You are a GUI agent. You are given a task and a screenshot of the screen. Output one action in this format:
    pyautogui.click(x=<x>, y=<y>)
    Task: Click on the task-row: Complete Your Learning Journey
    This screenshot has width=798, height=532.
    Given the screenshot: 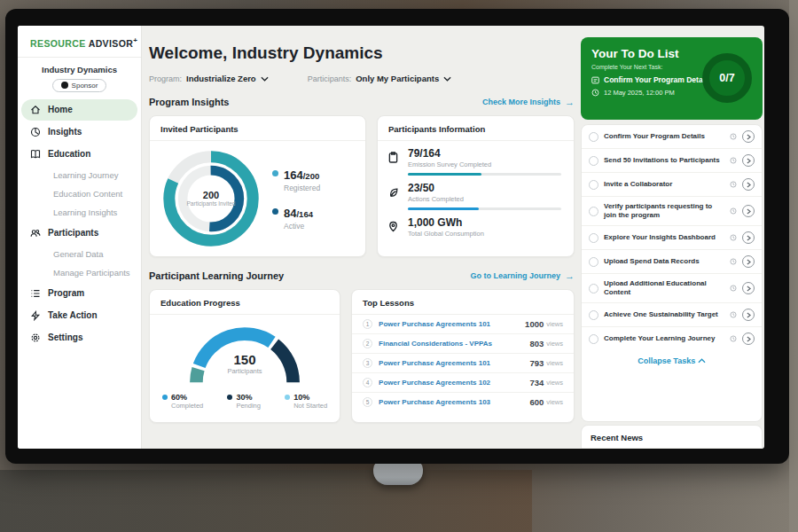 What is the action you would take?
    pyautogui.click(x=672, y=339)
    